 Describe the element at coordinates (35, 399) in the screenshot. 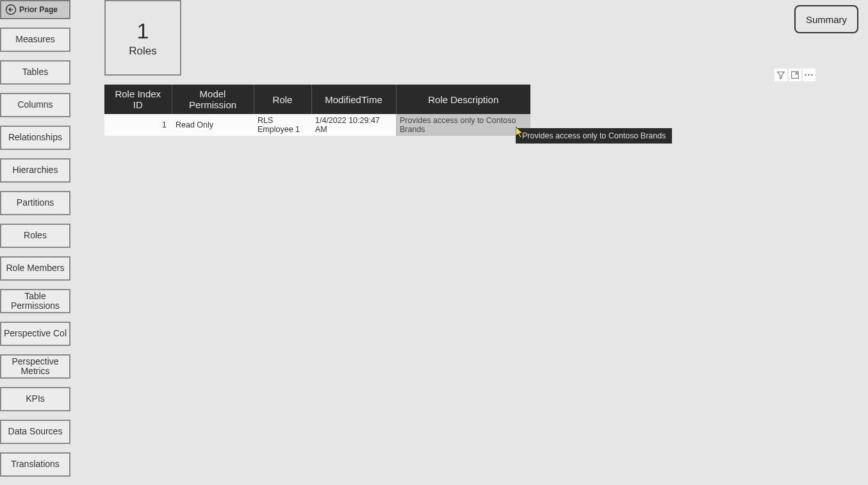

I see `nav-label: KPIs` at that location.